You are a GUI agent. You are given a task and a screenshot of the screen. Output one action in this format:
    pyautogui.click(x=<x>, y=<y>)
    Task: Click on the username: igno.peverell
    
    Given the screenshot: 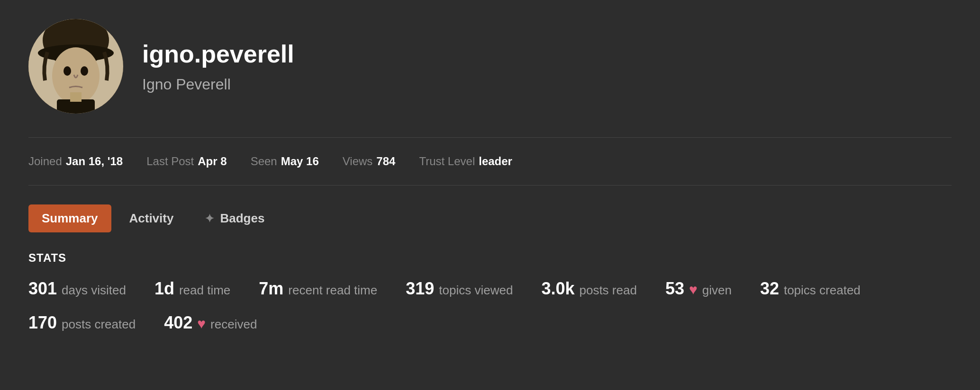 What is the action you would take?
    pyautogui.click(x=218, y=54)
    